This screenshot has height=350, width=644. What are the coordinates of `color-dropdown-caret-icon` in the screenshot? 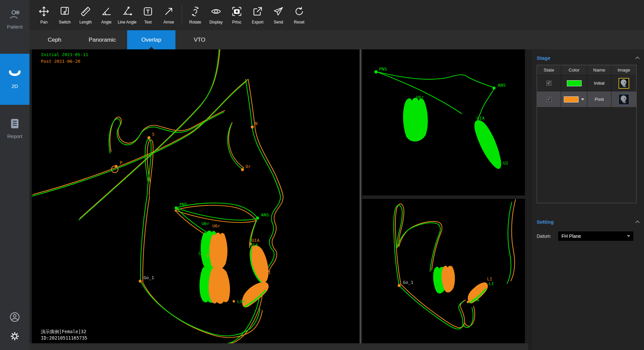 It's located at (583, 99).